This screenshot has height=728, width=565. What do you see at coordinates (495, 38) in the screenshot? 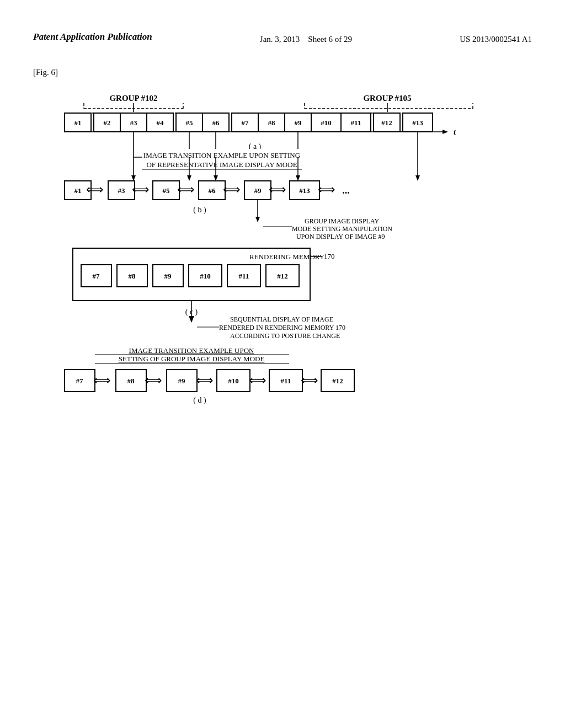
I see `patent-number: US 2013/0002541 A1` at bounding box center [495, 38].